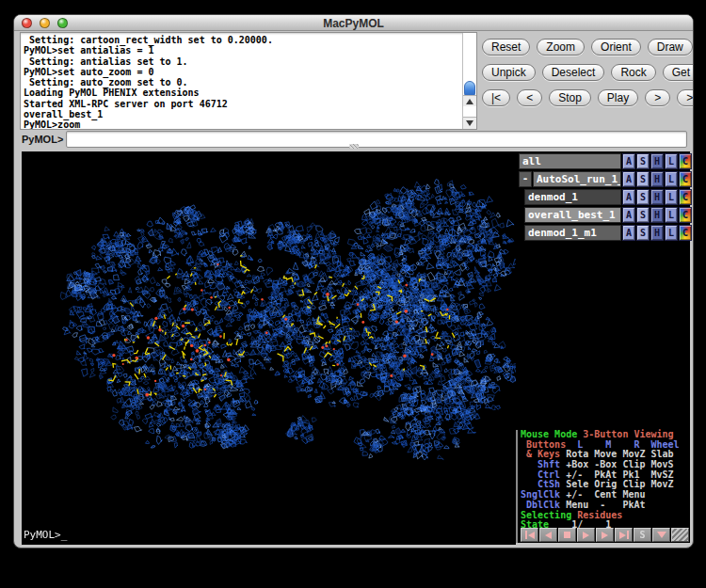 This screenshot has height=588, width=706. What do you see at coordinates (574, 72) in the screenshot?
I see `deselect-button: Deselect` at bounding box center [574, 72].